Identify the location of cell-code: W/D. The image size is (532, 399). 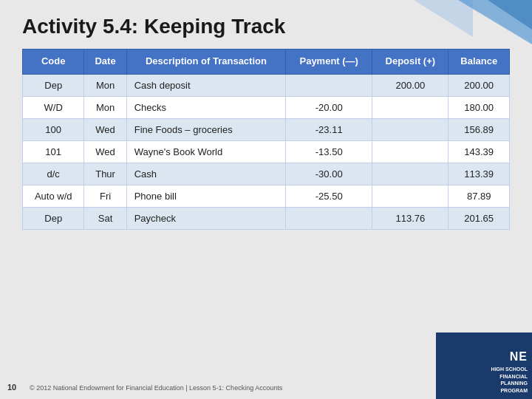
(53, 107).